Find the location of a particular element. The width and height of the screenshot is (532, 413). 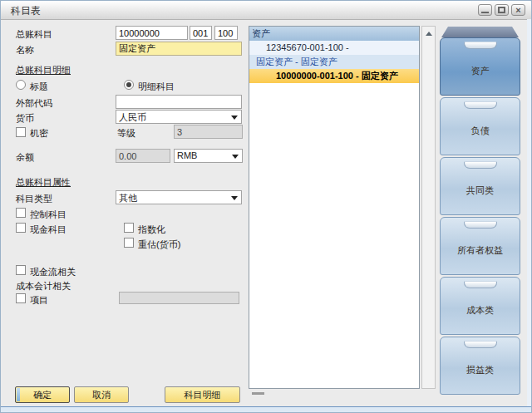

ok-button: 确定 is located at coordinates (42, 395).